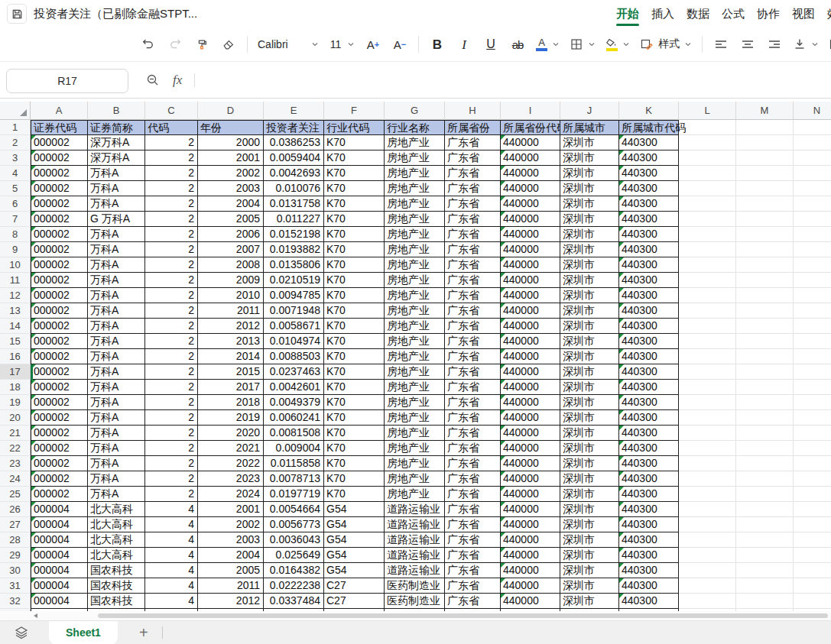 This screenshot has height=644, width=831. Describe the element at coordinates (649, 111) in the screenshot. I see `column-header-K: K` at that location.